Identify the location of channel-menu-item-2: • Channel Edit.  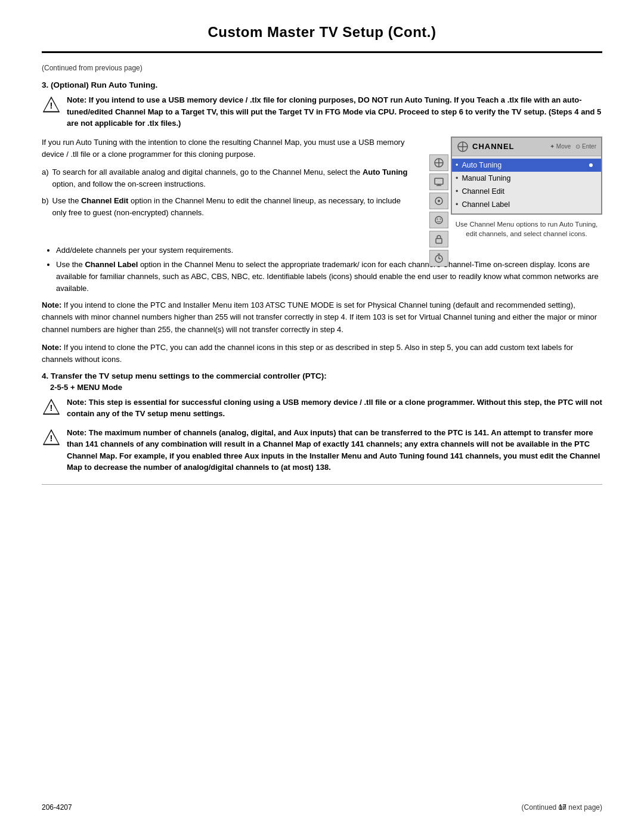
(527, 191).